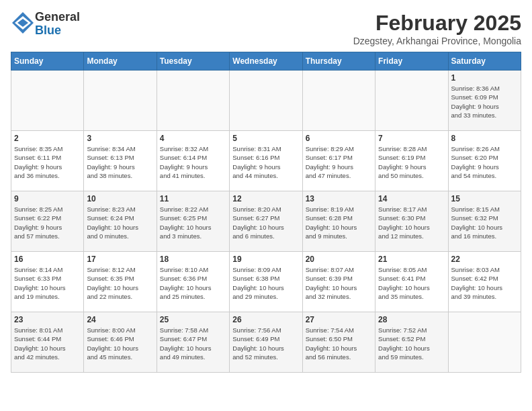  What do you see at coordinates (266, 28) in the screenshot?
I see `page-header: General Blue February 2025 Dzegstey, Ark…` at bounding box center [266, 28].